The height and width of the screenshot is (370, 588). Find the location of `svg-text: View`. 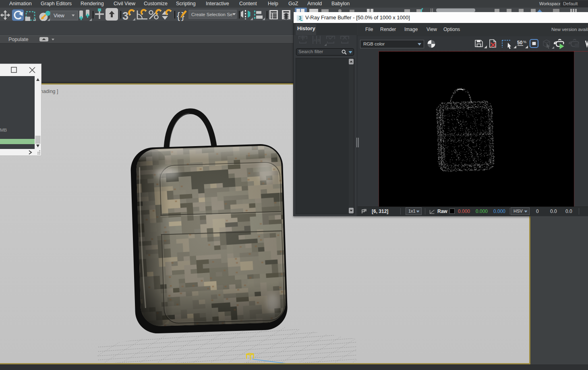

svg-text: View is located at coordinates (59, 16).